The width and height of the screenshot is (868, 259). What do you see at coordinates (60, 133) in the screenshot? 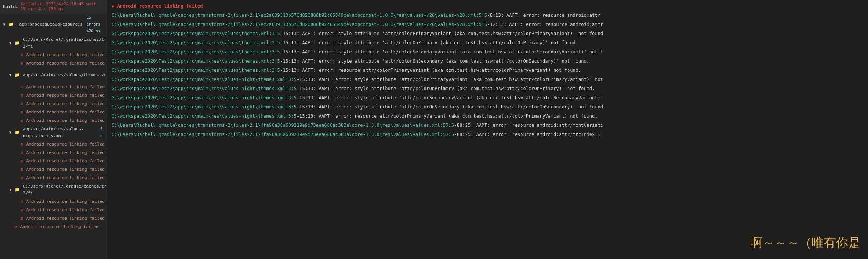
I see `tree-item-label: app/src/main/res/values-night/themes.xml` at bounding box center [60, 133].